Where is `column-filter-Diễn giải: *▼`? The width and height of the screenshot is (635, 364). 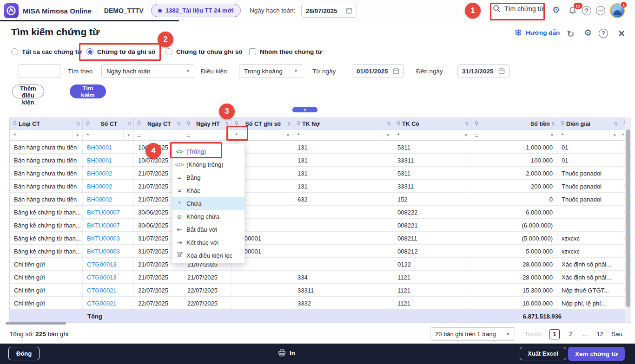
column-filter-Diễn giải: *▼ is located at coordinates (589, 135).